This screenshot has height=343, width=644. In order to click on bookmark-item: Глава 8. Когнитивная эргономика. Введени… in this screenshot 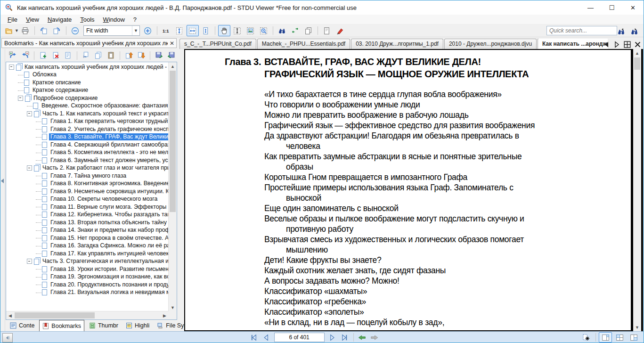, I will do `click(88, 184)`.